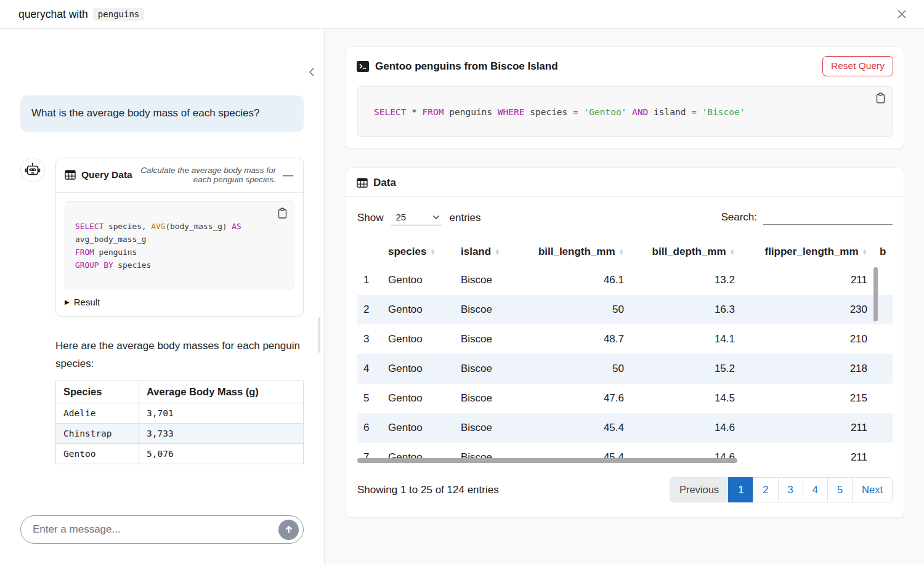  I want to click on data-card-title: Data, so click(625, 182).